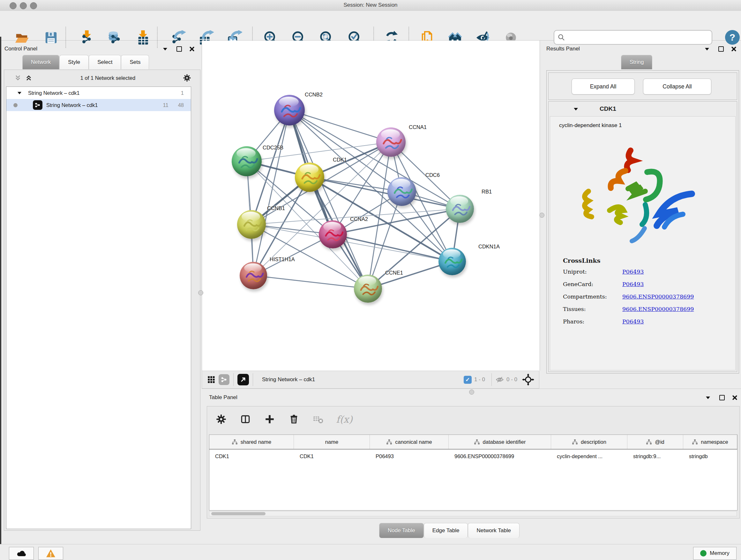  I want to click on network-options-gear-icon, so click(187, 78).